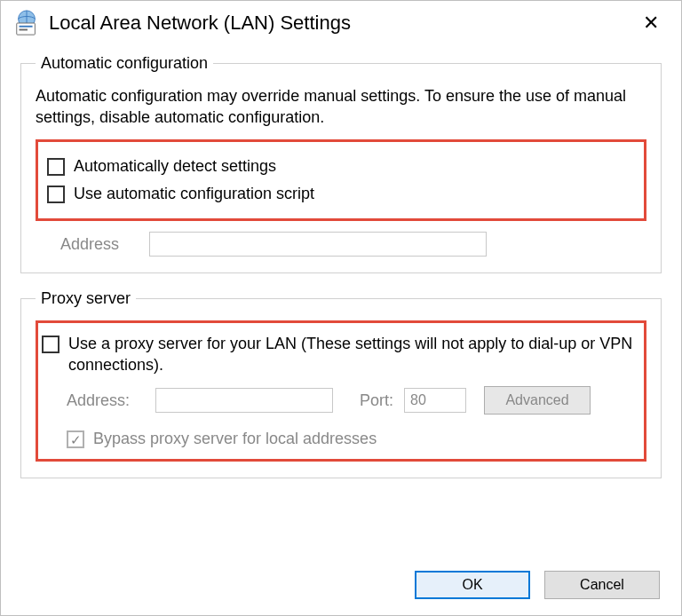 The height and width of the screenshot is (616, 682). What do you see at coordinates (537, 400) in the screenshot?
I see `advanced-button: Advanced` at bounding box center [537, 400].